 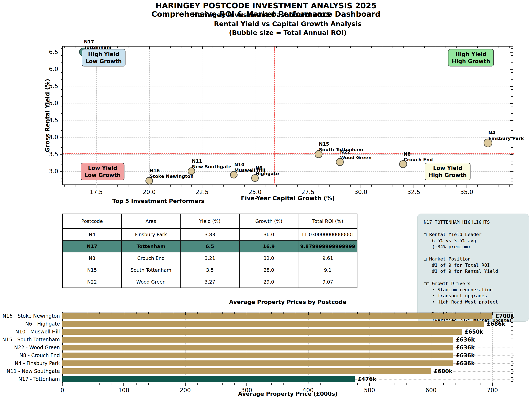 What do you see at coordinates (48, 115) in the screenshot?
I see `scatter-ylabel: Gross Rental Yield (%)` at bounding box center [48, 115].